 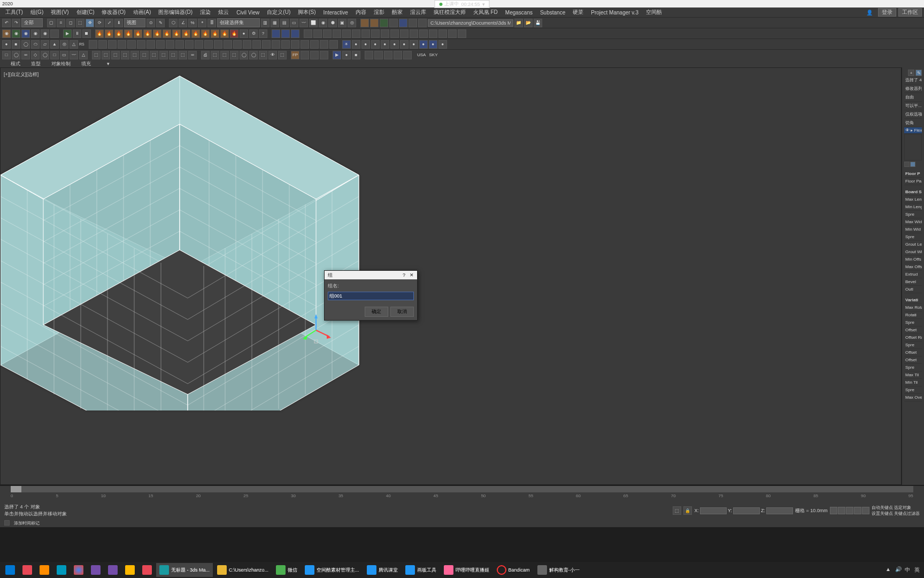 What do you see at coordinates (205, 55) in the screenshot?
I see `sh-icon-21: 🖨` at bounding box center [205, 55].